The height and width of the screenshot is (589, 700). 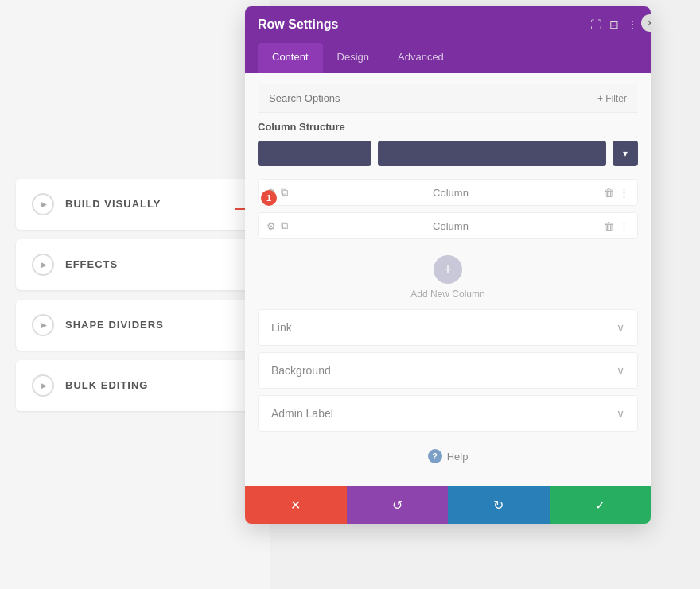 What do you see at coordinates (43, 204) in the screenshot?
I see `play-icon-build` at bounding box center [43, 204].